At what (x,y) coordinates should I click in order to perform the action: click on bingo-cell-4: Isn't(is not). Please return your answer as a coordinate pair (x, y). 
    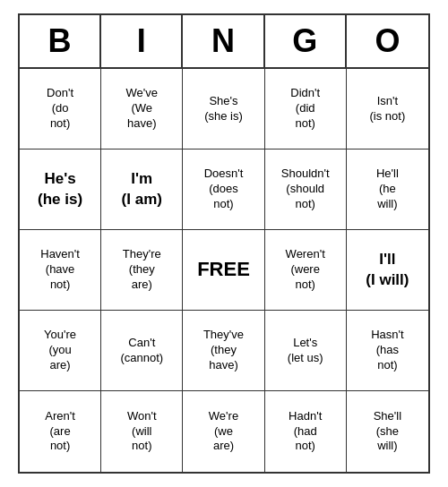
    Looking at the image, I should click on (387, 109).